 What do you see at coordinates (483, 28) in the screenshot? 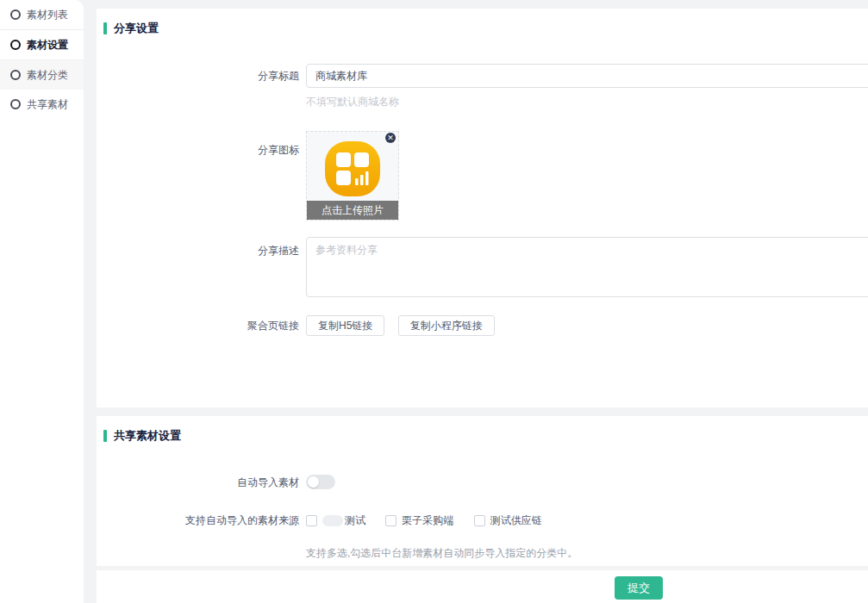
I see `section-header-share: 分享设置` at bounding box center [483, 28].